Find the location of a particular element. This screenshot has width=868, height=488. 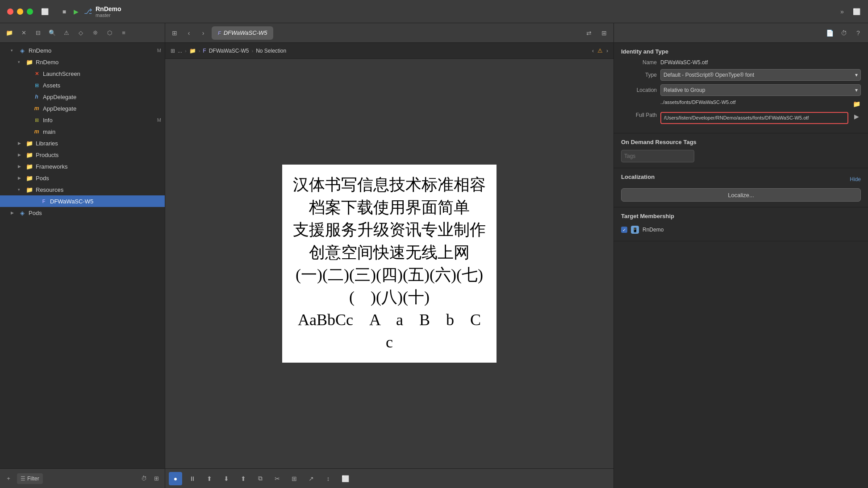

sidebar-item-pods-root: ▶ ◈ Pods is located at coordinates (82, 213).